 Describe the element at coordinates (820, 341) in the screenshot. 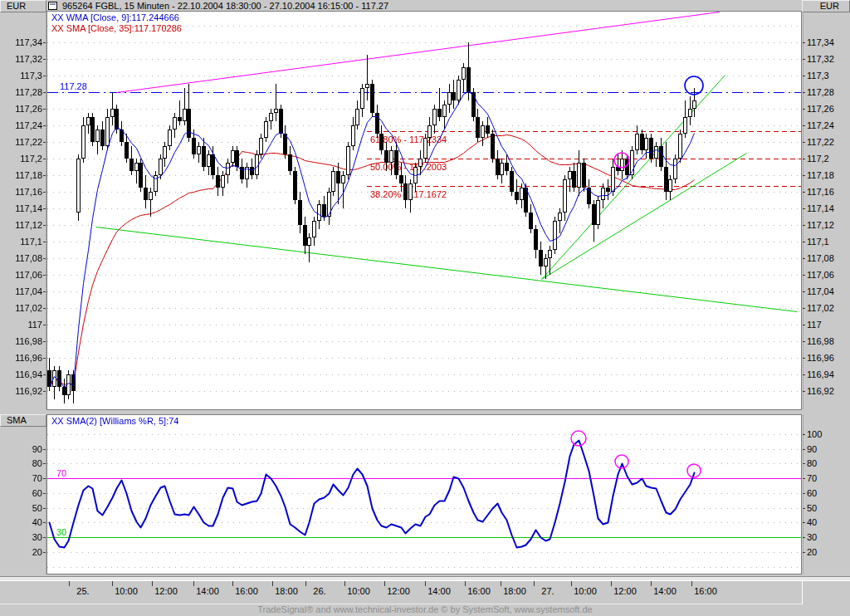

I see `y-axis-label-right: 116,98` at that location.